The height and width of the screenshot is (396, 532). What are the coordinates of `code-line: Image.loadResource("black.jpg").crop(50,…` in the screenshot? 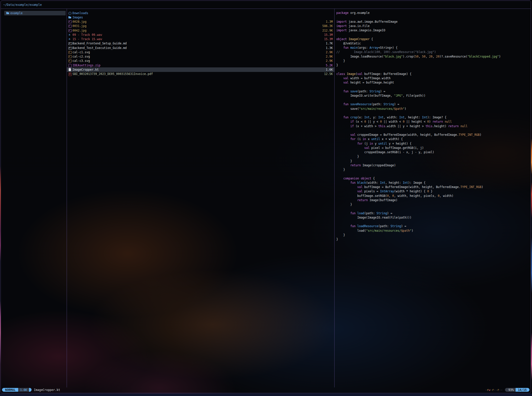 It's located at (433, 57).